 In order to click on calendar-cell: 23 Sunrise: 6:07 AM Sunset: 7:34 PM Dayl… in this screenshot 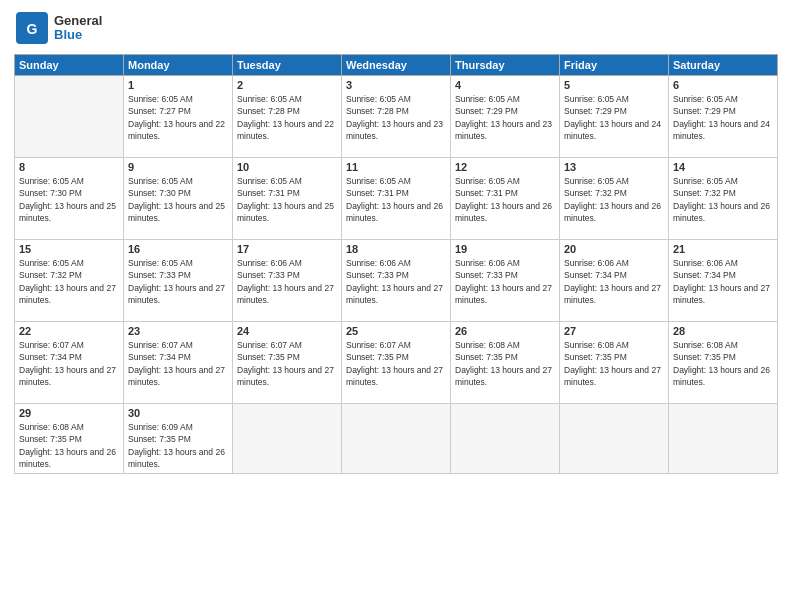, I will do `click(178, 363)`.